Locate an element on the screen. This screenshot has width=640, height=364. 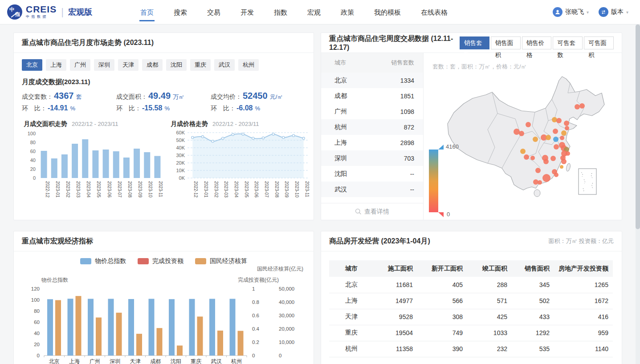
stat-col-1: 成交面积：49.49万㎡环 比：-15.58% is located at coordinates (163, 103).